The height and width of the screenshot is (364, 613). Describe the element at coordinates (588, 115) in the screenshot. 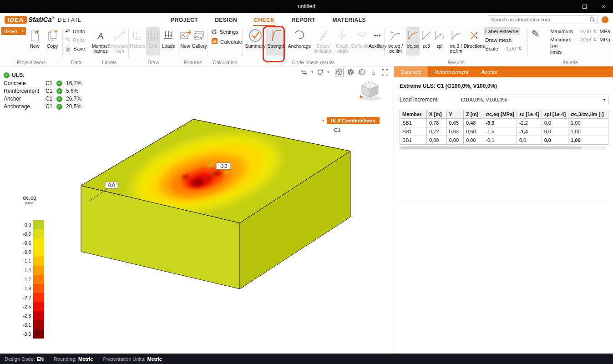

I see `table-header: σc,3/σc,lim [-]` at that location.